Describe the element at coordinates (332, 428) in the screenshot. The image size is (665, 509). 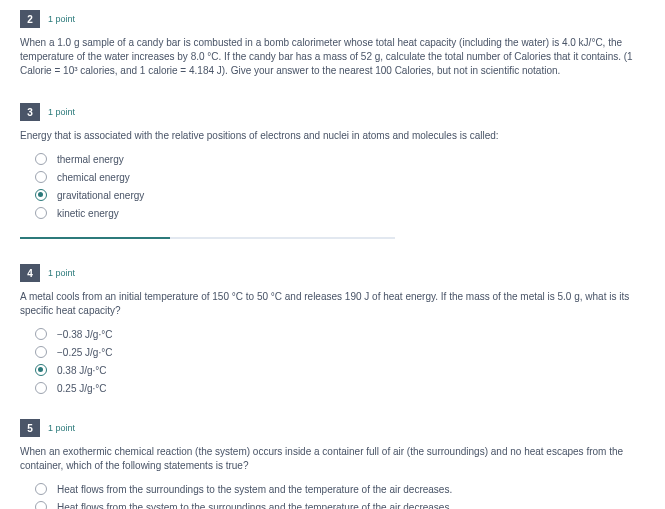
I see `question-header: 51 point` at that location.